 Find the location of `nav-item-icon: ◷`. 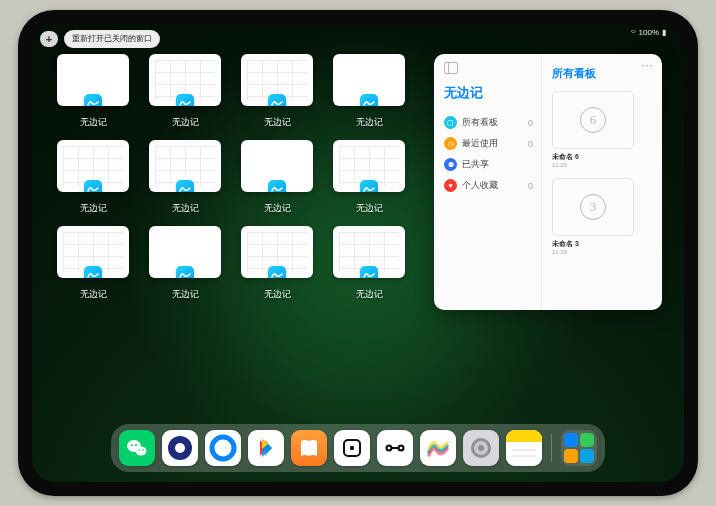

nav-item-icon: ◷ is located at coordinates (450, 144).